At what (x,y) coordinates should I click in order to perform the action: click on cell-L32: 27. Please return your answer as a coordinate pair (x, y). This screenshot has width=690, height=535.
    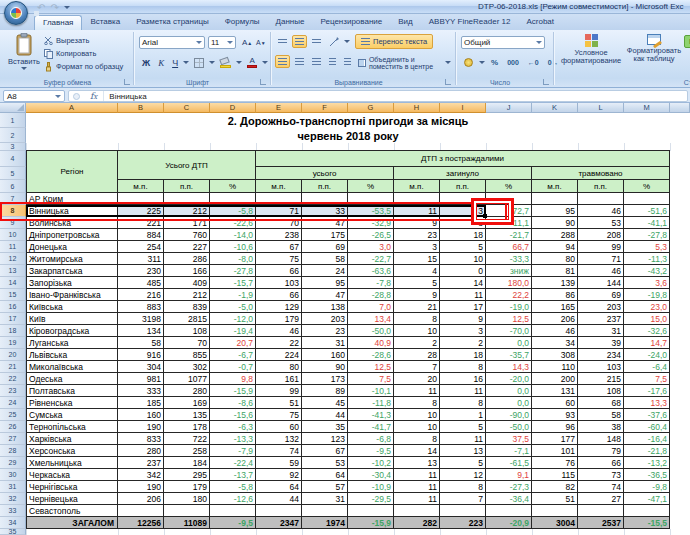
    Looking at the image, I should click on (601, 499).